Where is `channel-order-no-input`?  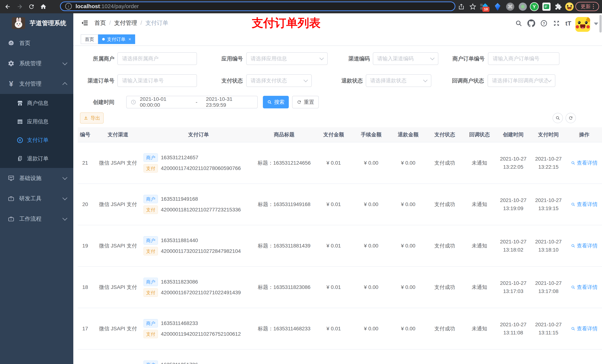
channel-order-no-input is located at coordinates (157, 81).